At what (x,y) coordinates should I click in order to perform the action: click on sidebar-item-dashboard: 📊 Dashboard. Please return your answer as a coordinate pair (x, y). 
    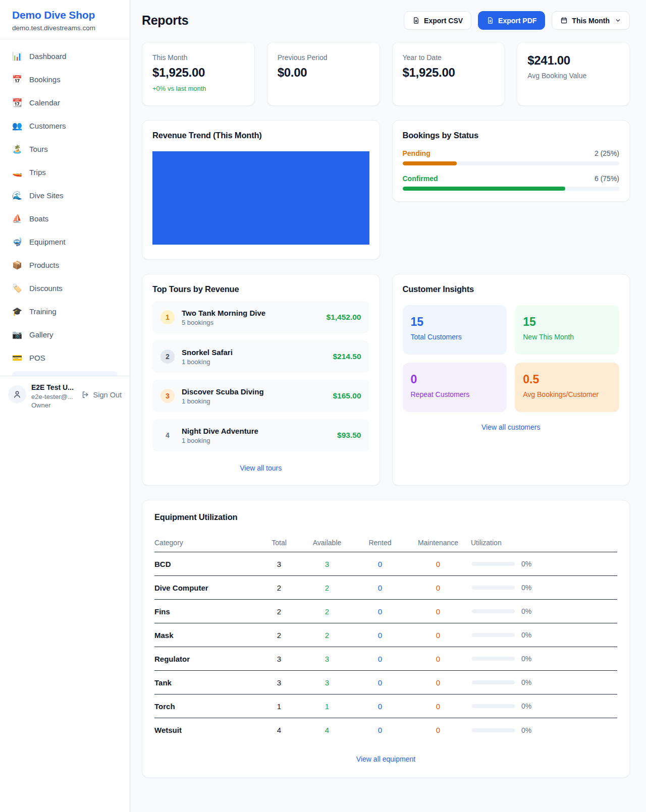
    Looking at the image, I should click on (65, 56).